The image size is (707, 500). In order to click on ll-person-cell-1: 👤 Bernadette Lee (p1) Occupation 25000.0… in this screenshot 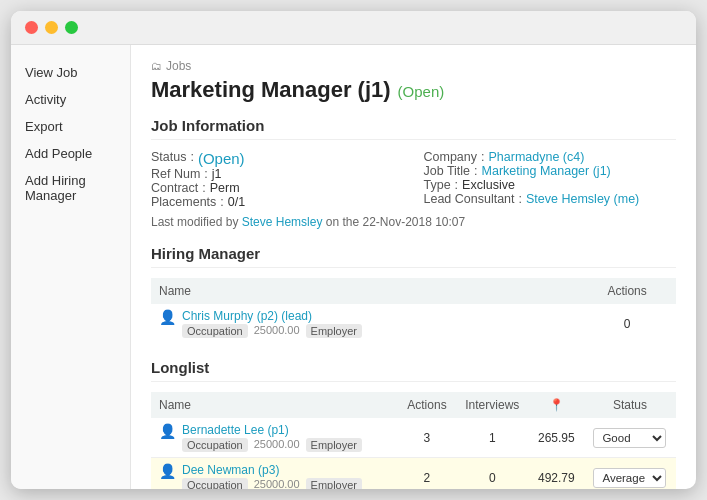, I will do `click(274, 438)`.